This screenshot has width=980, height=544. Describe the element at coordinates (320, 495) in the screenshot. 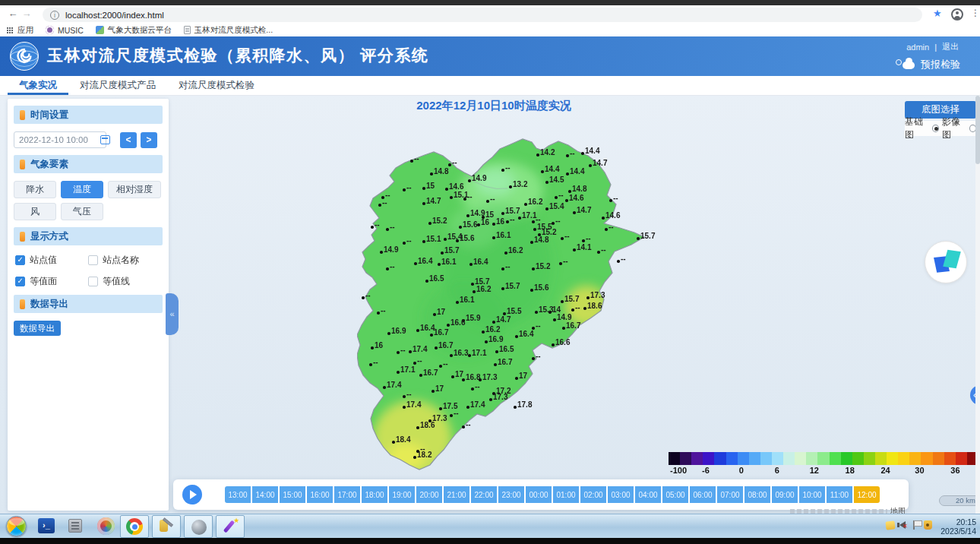

I see `timeline-cell: 16:00` at that location.